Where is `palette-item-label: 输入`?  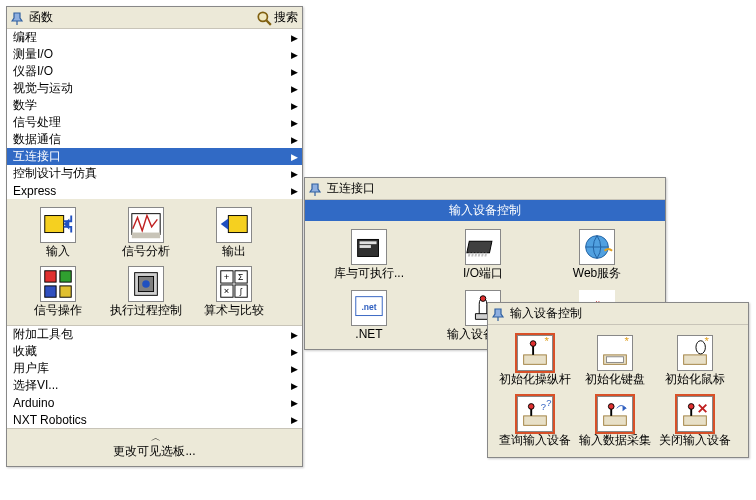 palette-item-label: 输入 is located at coordinates (58, 252).